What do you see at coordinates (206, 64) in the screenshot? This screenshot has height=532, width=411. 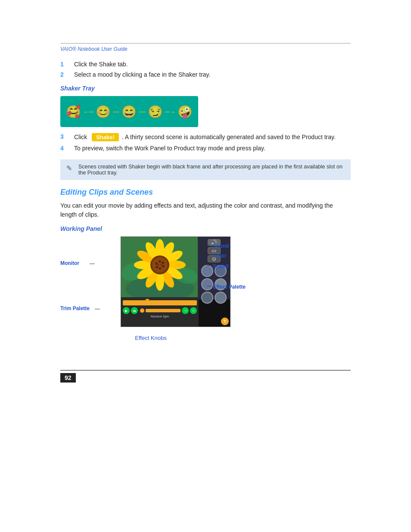 I see `step-1: 1 Click the Shake tab.` at bounding box center [206, 64].